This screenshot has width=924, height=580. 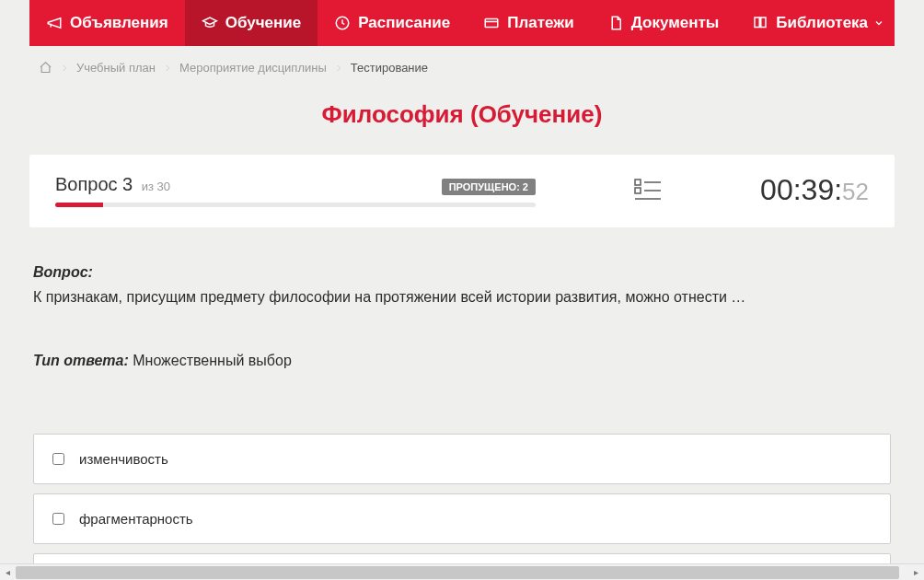 I want to click on progress-block: Вопрос 3 из 30 ПРОПУЩЕНО: 2, so click(x=295, y=191).